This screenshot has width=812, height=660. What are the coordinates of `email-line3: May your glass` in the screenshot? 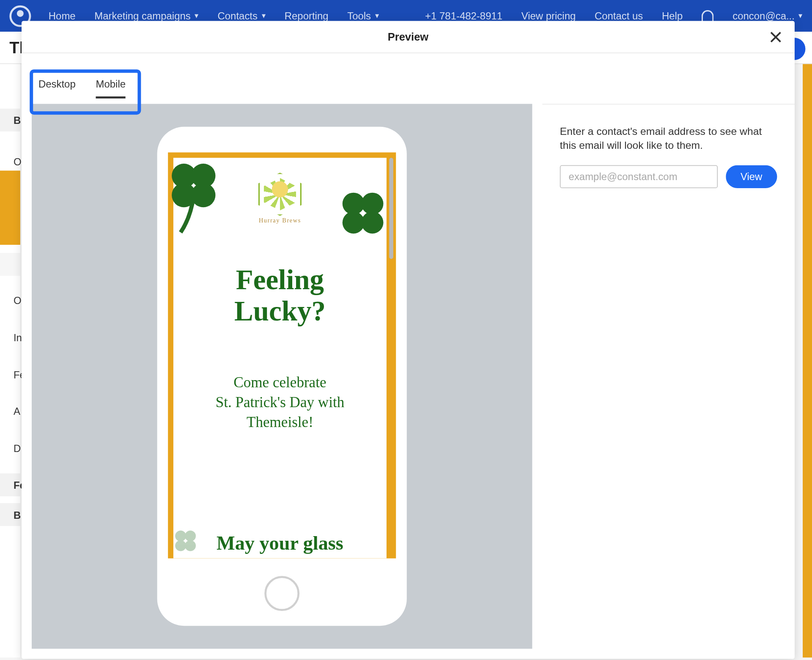 It's located at (280, 543).